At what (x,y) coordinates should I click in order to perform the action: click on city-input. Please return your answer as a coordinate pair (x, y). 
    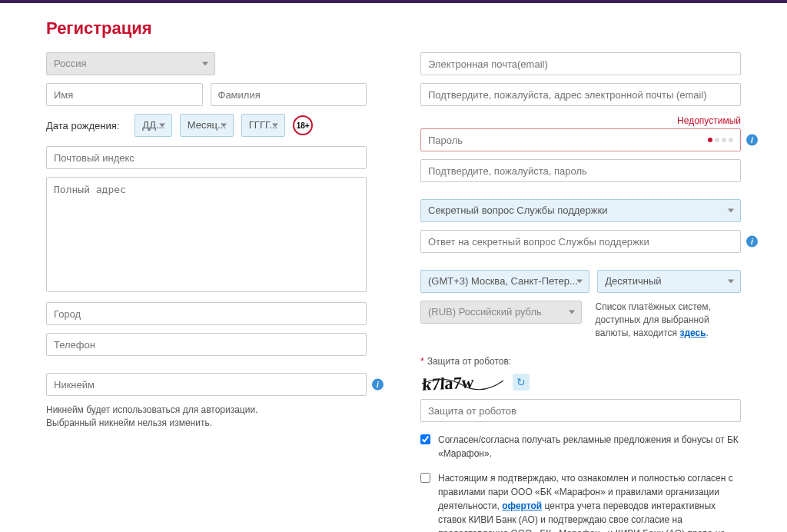
    Looking at the image, I should click on (206, 314).